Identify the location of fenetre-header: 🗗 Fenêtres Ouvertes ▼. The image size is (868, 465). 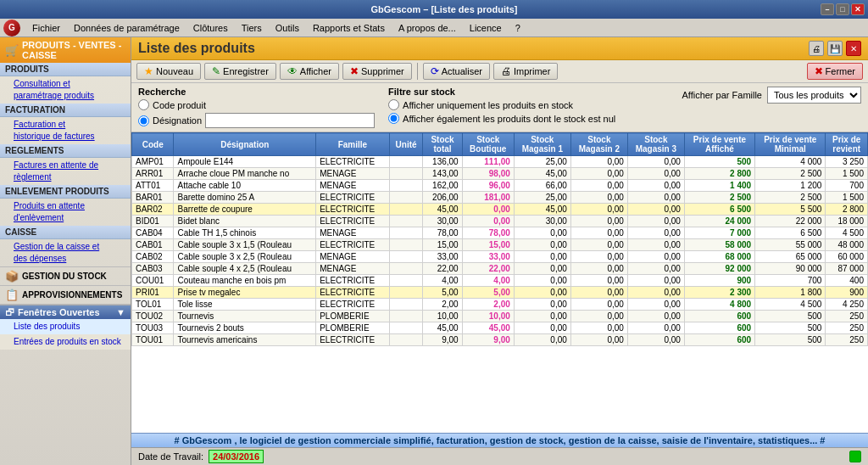
(65, 312).